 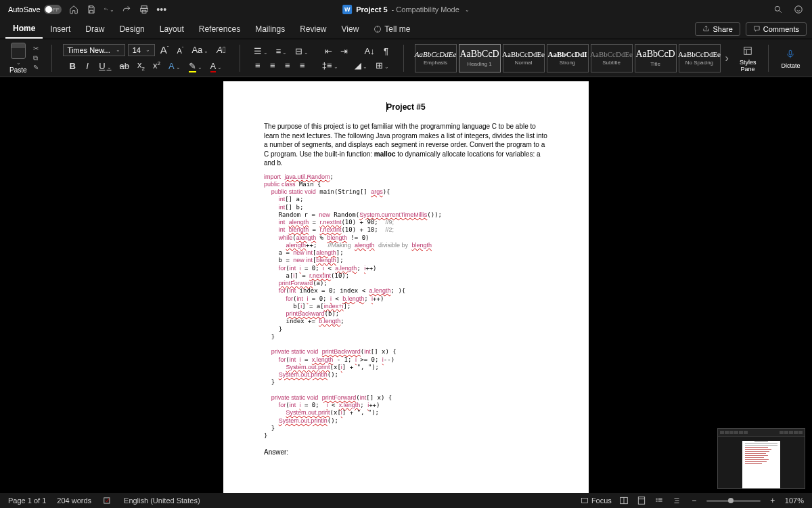 I want to click on styles-gallery: AaBbCcDdEeEmphasis AaBbCcDHeading 1 AaBb…, so click(x=573, y=58).